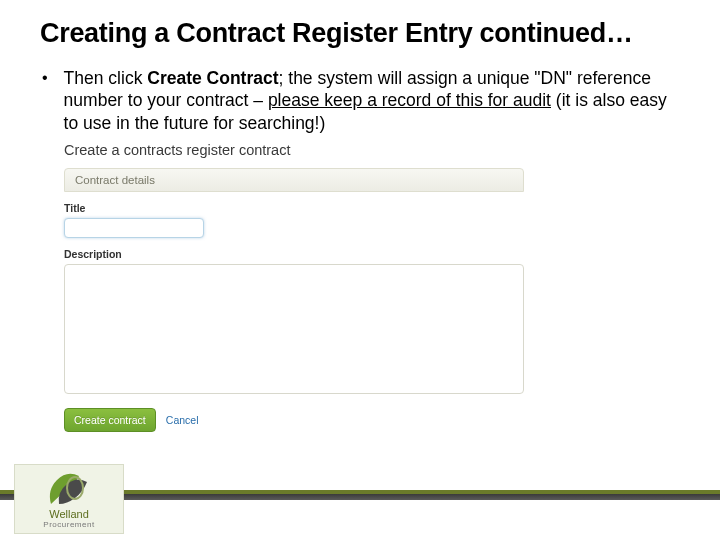  What do you see at coordinates (110, 420) in the screenshot?
I see `create-contract-button: Create contract` at bounding box center [110, 420].